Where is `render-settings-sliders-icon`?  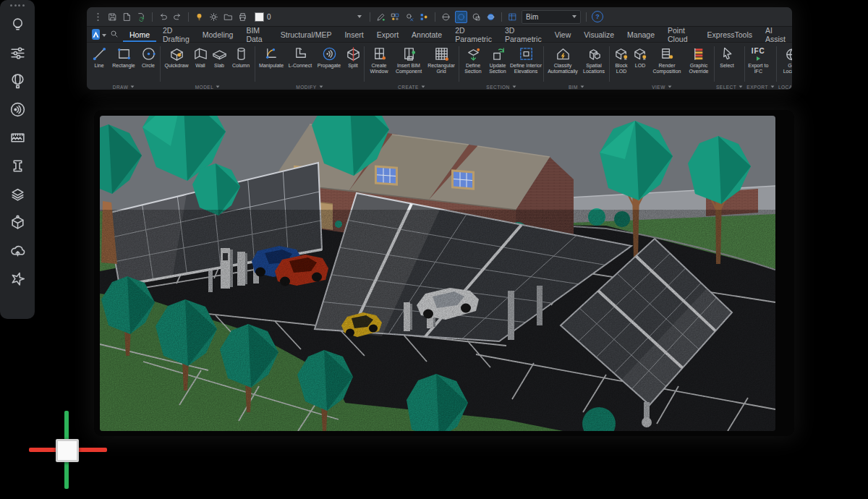
render-settings-sliders-icon is located at coordinates (17, 54).